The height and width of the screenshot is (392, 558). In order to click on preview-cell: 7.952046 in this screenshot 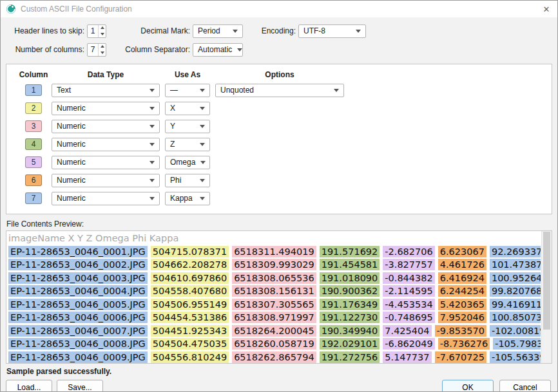, I will do `click(463, 317)`.